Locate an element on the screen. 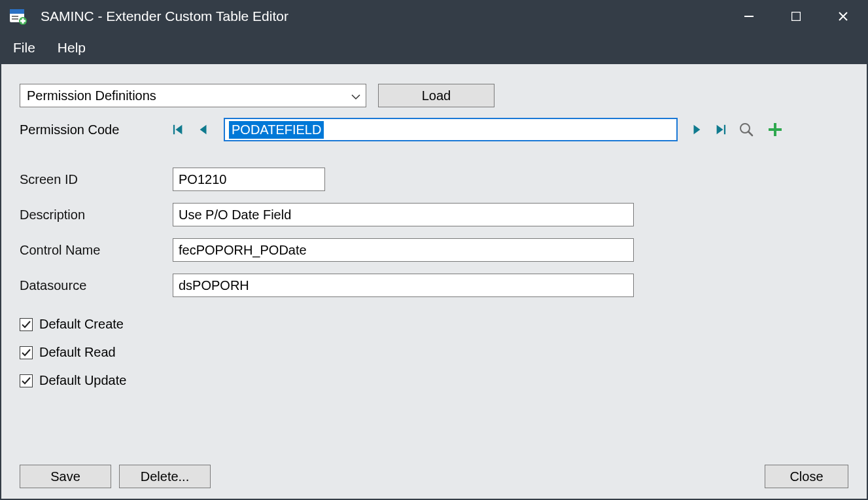 The height and width of the screenshot is (500, 868). bottom-button-bar: Save Delete... Close is located at coordinates (434, 476).